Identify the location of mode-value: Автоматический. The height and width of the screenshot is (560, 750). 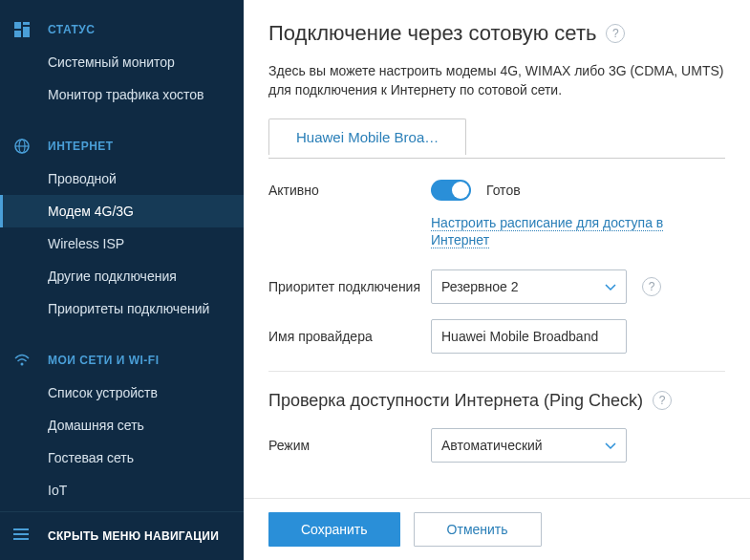
(492, 445).